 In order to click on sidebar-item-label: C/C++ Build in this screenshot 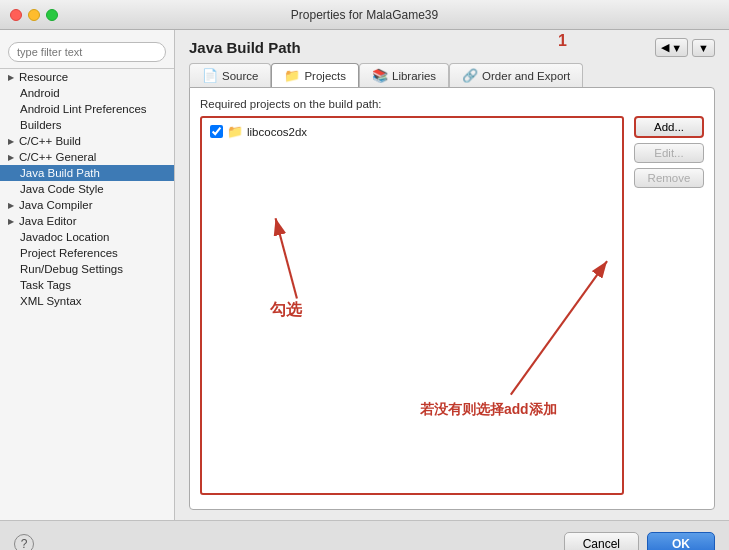, I will do `click(50, 141)`.